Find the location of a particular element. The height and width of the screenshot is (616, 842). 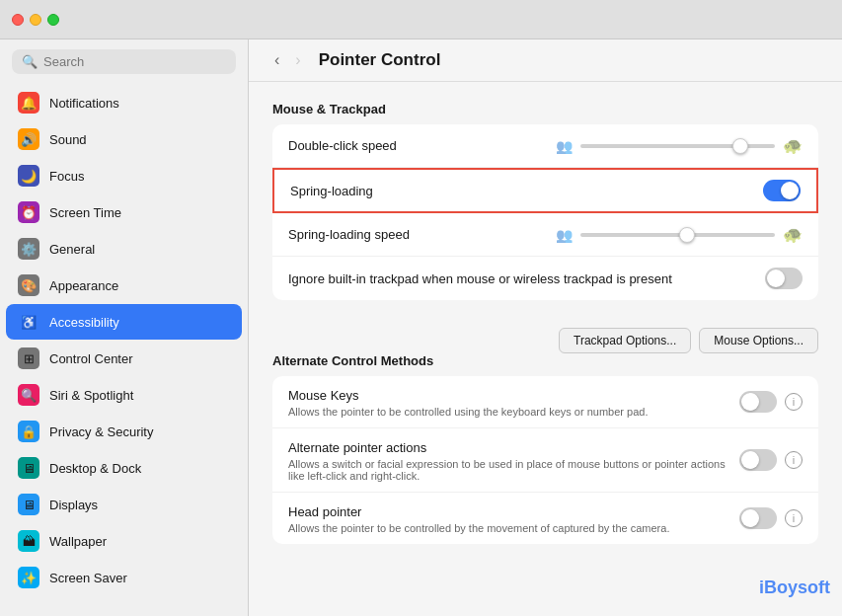

back-button: ‹ is located at coordinates (276, 60).